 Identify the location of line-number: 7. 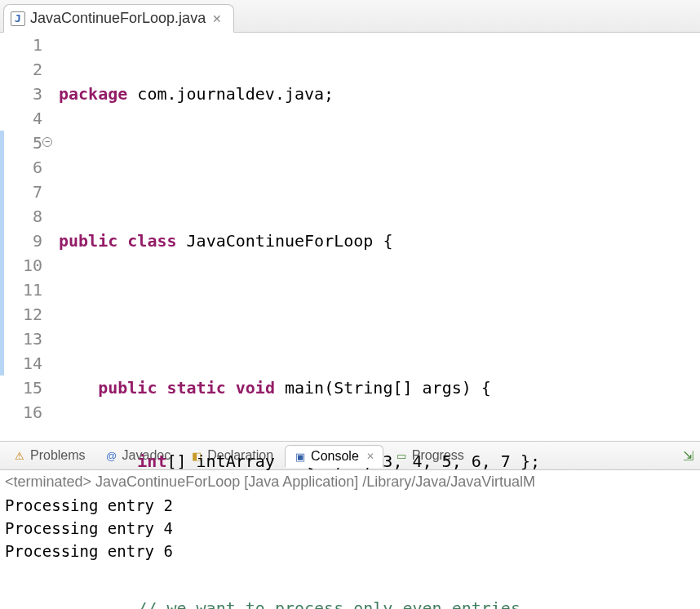
(21, 192).